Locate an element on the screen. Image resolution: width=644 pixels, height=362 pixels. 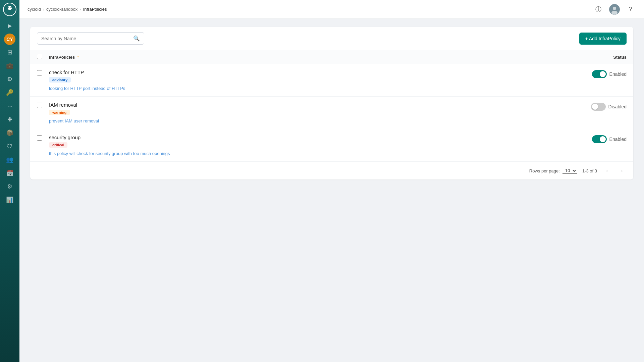
row-1-toggle is located at coordinates (599, 74).